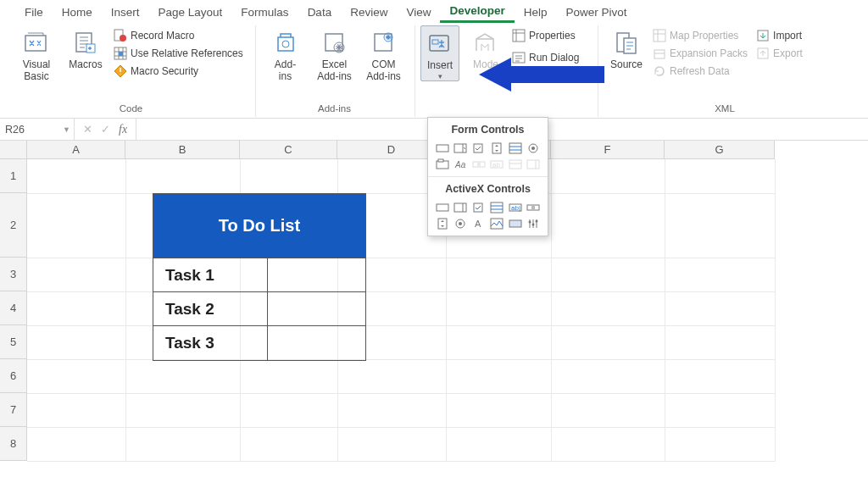  What do you see at coordinates (461, 147) in the screenshot?
I see `form-combo-icon` at bounding box center [461, 147].